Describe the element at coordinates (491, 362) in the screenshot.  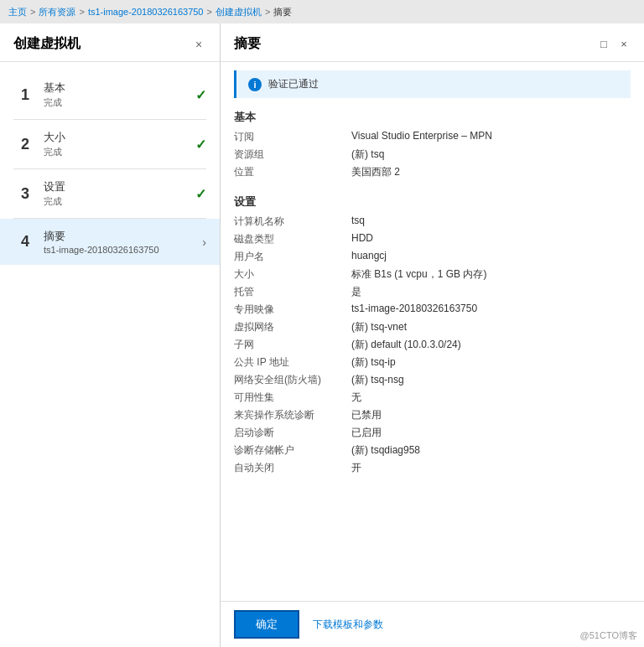
I see `value-public-ip: (新) tsq-ip` at that location.